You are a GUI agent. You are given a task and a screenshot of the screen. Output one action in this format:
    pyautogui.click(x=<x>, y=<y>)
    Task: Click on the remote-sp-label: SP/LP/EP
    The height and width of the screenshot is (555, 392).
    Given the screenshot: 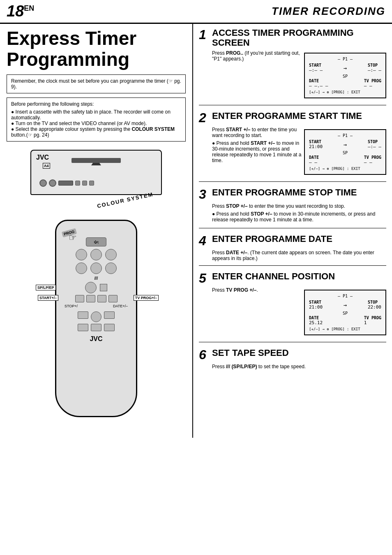 What is the action you would take?
    pyautogui.click(x=46, y=288)
    